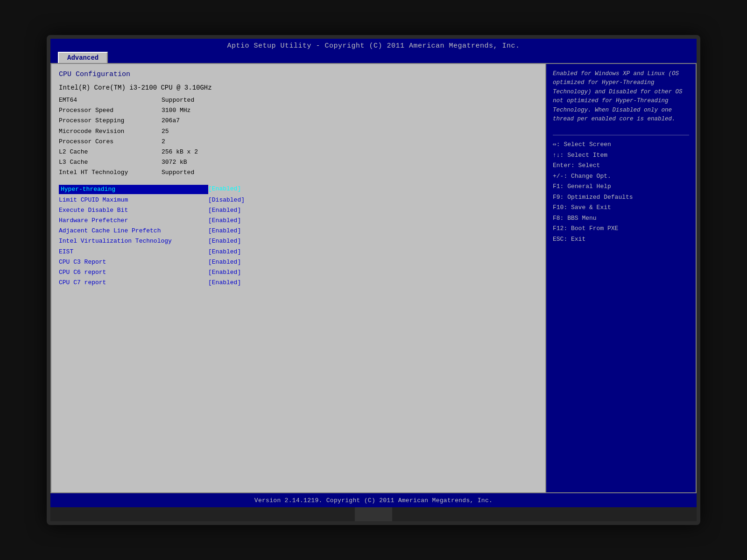 The height and width of the screenshot is (560, 747). Describe the element at coordinates (298, 88) in the screenshot. I see `cpu-model: Intel(R) Core(TM) i3-2100 CPU @ 3.10GHz` at that location.